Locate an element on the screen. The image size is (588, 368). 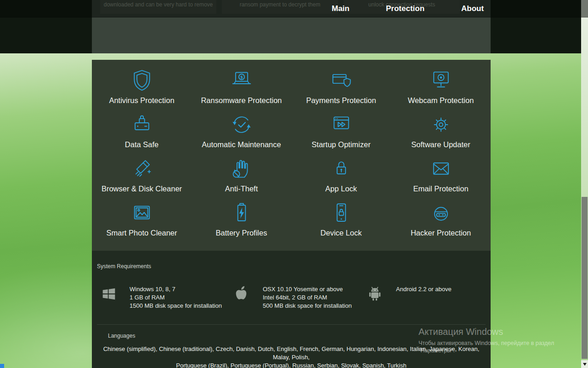
webcam-icon is located at coordinates (441, 80).